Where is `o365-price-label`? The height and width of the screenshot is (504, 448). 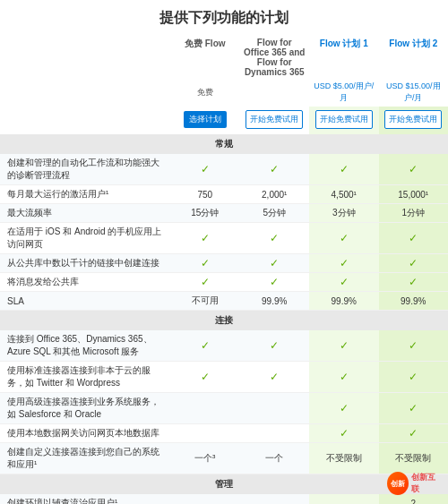 o365-price-label is located at coordinates (275, 93).